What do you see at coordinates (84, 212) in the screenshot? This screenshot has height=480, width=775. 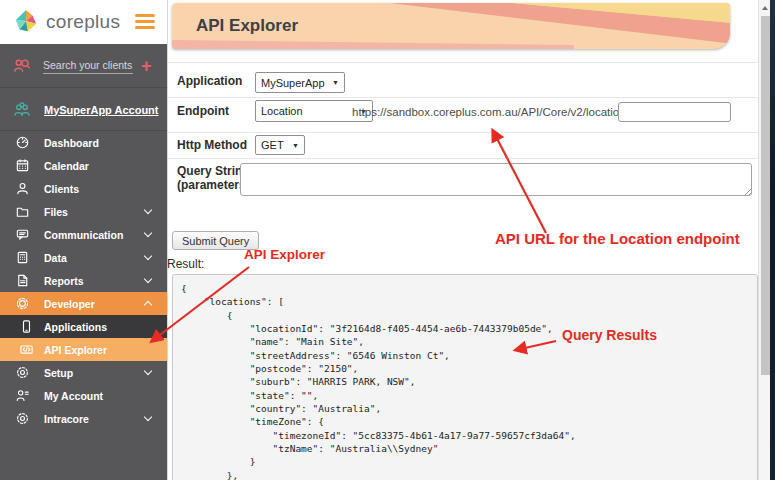 I see `sidebar-item-files: Files` at bounding box center [84, 212].